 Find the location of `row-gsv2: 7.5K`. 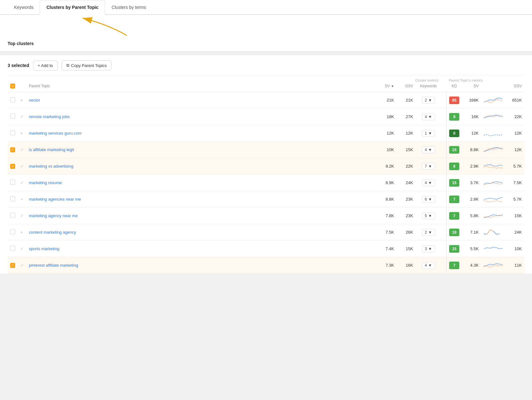

row-gsv2: 7.5K is located at coordinates (515, 183).